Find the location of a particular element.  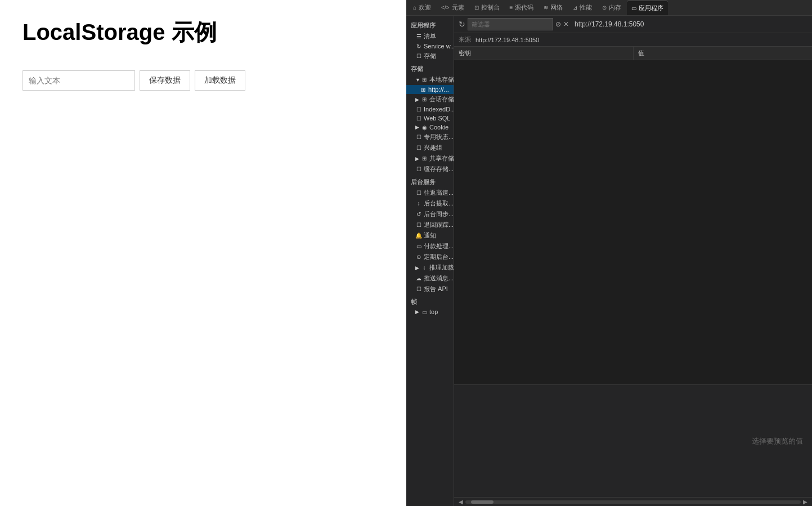

frame-icon: ▭ is located at coordinates (424, 312).